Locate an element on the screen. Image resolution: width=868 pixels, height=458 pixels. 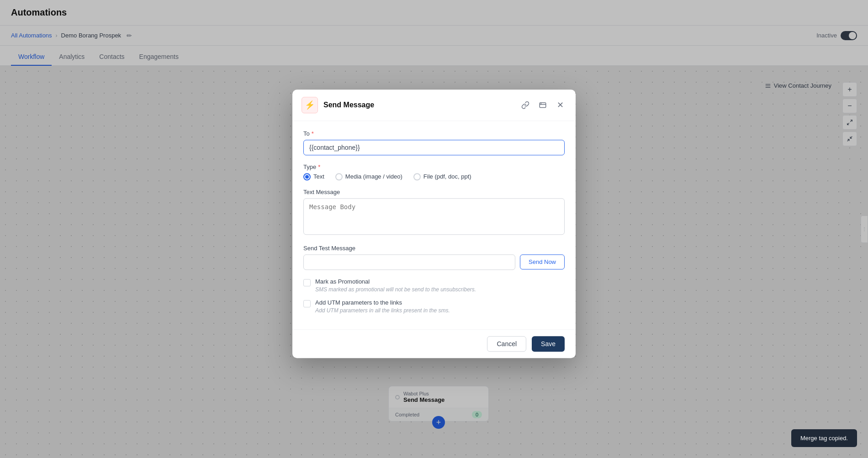
radio-file: File (pdf, doc, ppt) is located at coordinates (442, 177).